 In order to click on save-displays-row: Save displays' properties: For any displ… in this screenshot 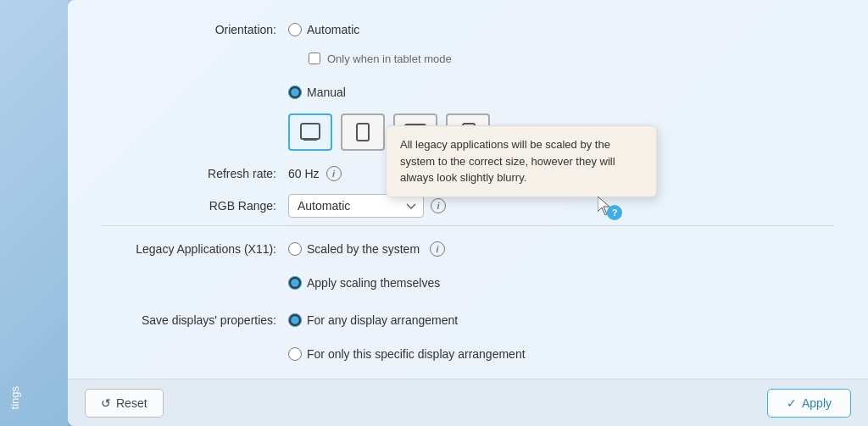, I will do `click(468, 320)`.